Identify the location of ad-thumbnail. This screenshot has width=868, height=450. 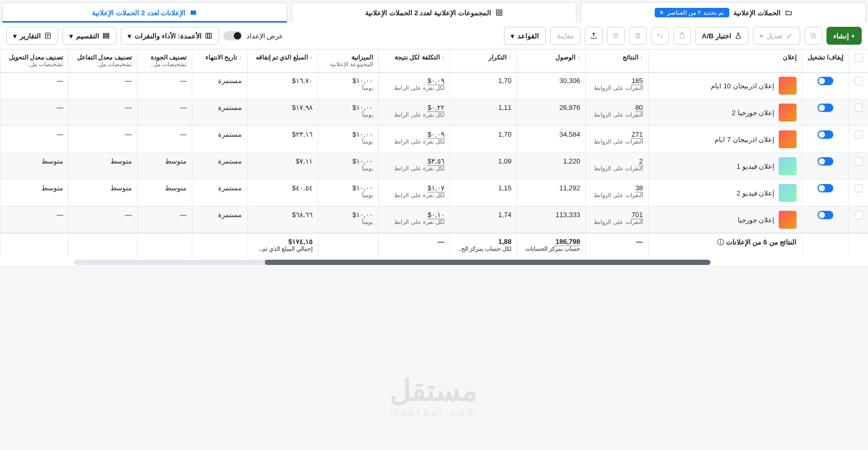
(788, 86).